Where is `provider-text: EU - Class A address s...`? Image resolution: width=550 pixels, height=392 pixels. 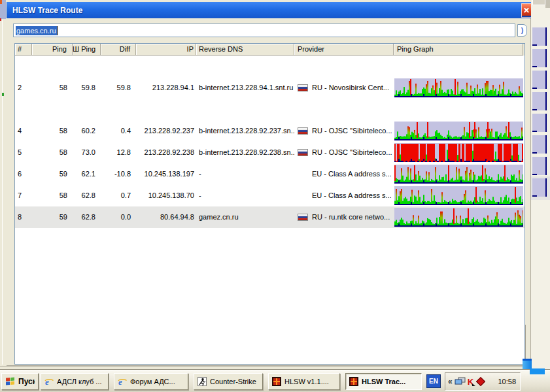 provider-text: EU - Class A address s... is located at coordinates (352, 174).